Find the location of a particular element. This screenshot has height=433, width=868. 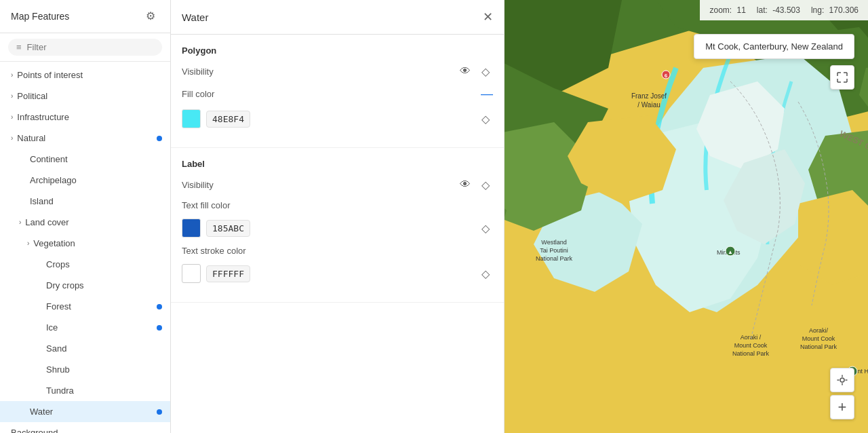

fill-color-value-row: 48E8F4 ◇ is located at coordinates (338, 119).